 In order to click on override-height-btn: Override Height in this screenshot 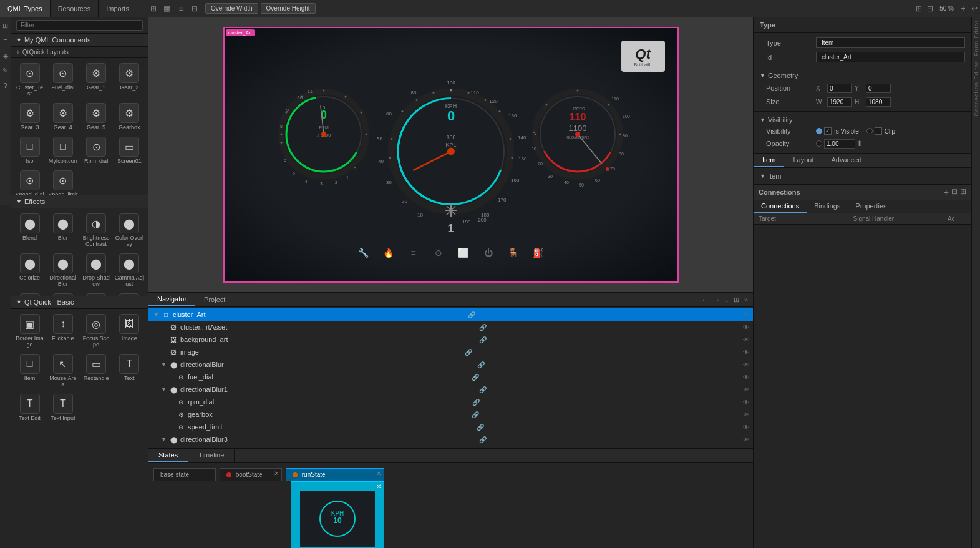, I will do `click(288, 9)`.